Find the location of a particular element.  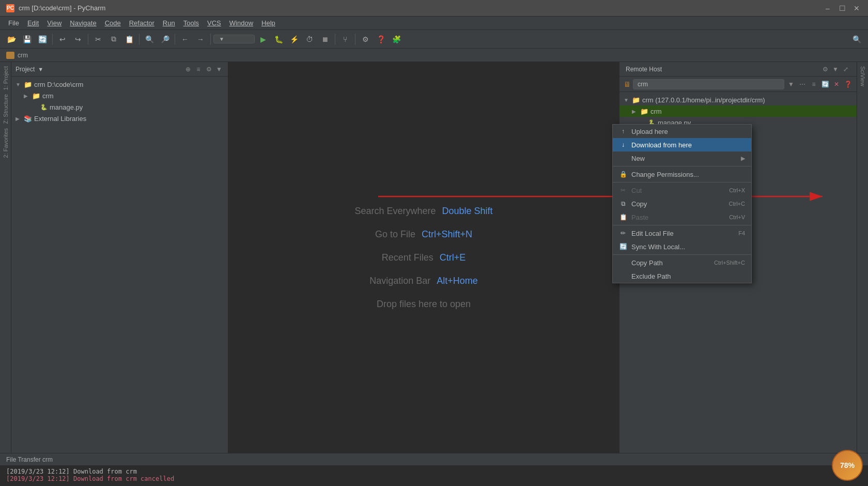

paste-button: 📋 is located at coordinates (129, 39).